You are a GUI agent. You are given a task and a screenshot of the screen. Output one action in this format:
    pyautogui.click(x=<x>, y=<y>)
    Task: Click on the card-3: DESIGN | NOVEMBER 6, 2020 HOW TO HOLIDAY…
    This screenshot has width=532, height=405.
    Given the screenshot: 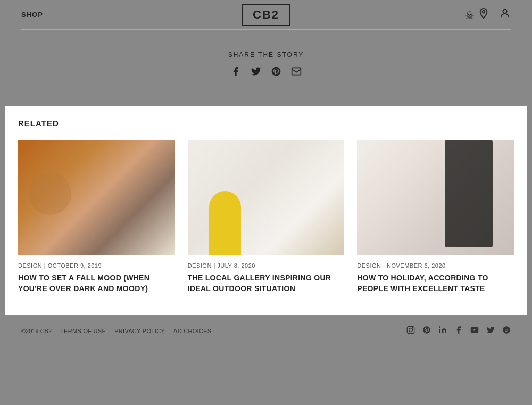 What is the action you would take?
    pyautogui.click(x=435, y=217)
    